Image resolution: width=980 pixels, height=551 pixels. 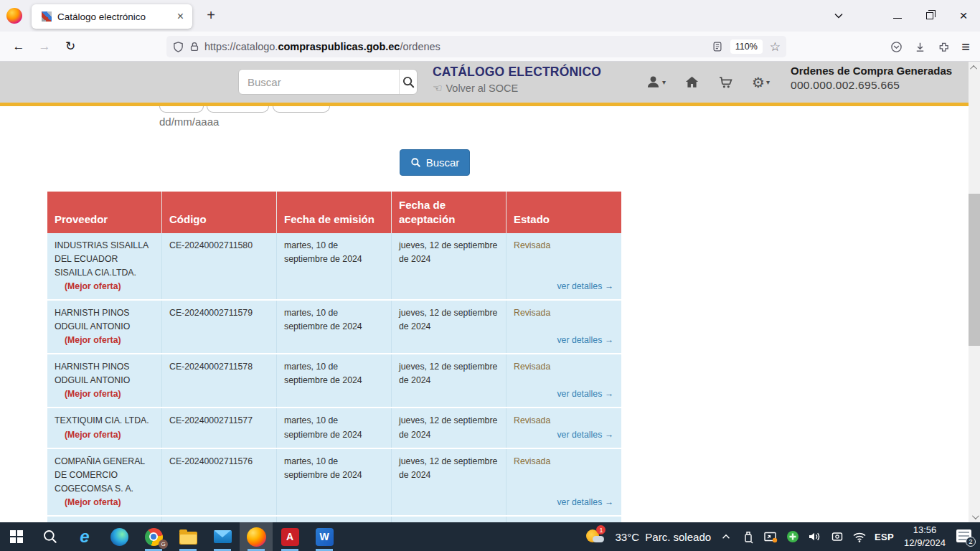 What do you see at coordinates (837, 537) in the screenshot?
I see `display-icon` at bounding box center [837, 537].